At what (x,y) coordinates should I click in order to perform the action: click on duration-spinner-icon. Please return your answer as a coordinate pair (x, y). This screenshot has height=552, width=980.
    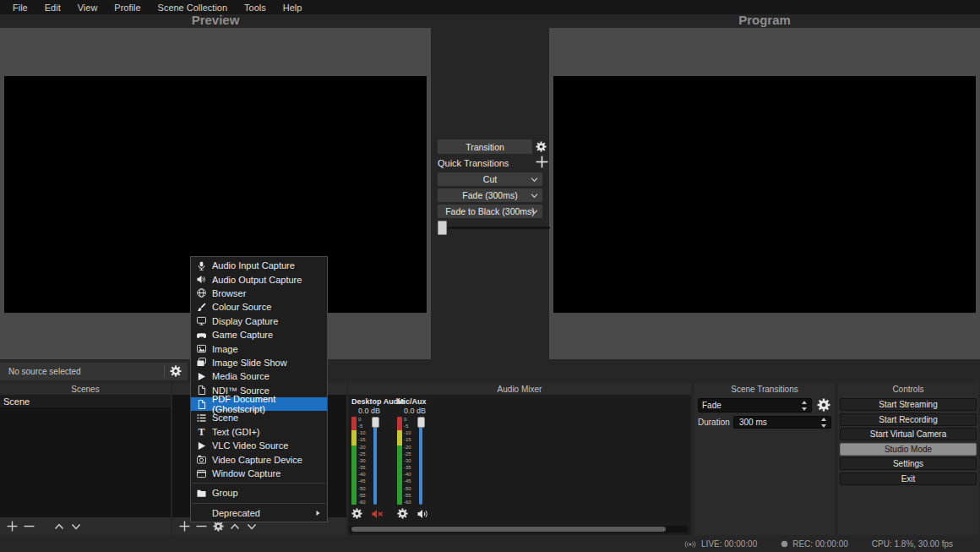
    Looking at the image, I should click on (824, 423).